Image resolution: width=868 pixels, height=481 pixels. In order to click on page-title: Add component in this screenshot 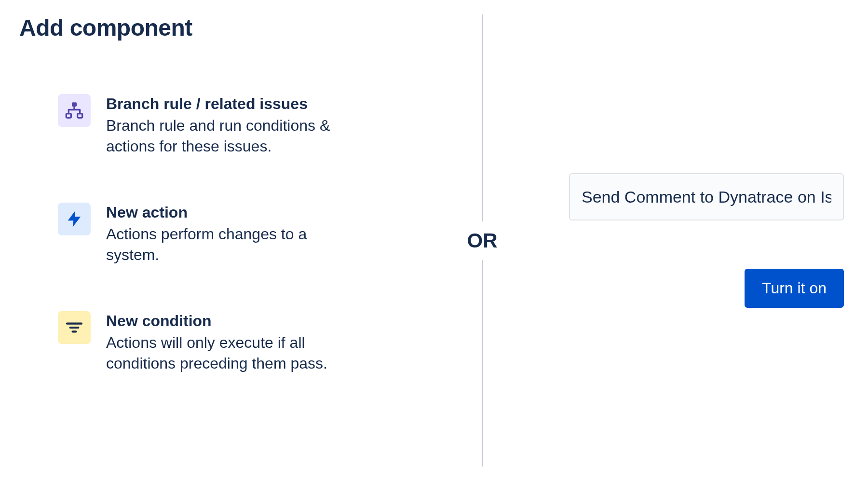, I will do `click(227, 28)`.